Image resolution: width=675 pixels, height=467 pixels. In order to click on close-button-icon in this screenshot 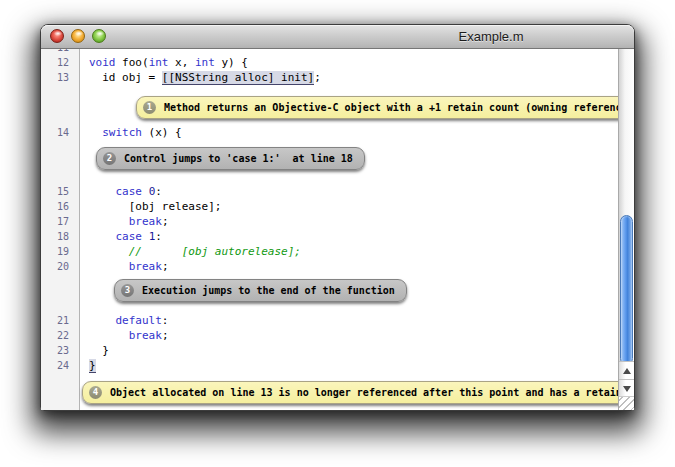, I will do `click(57, 36)`.